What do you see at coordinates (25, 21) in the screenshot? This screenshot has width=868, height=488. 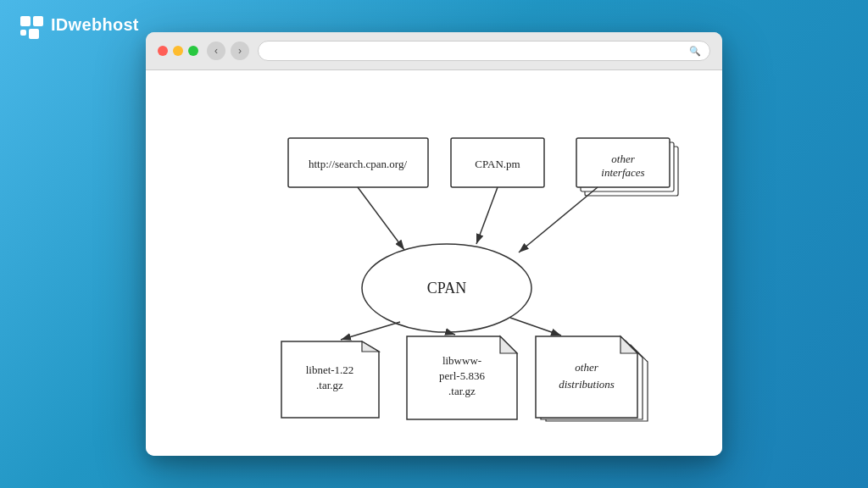 I see `logo-sq1` at bounding box center [25, 21].